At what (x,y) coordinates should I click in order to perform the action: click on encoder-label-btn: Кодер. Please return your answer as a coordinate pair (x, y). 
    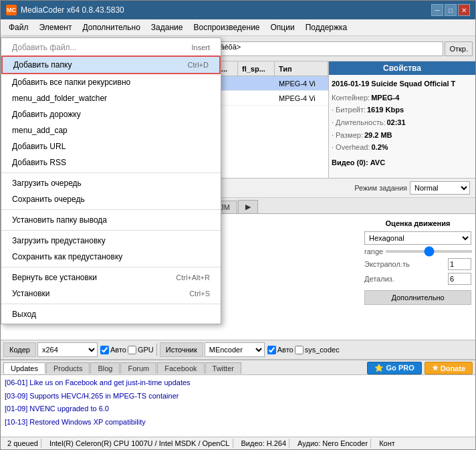
    Looking at the image, I should click on (20, 350).